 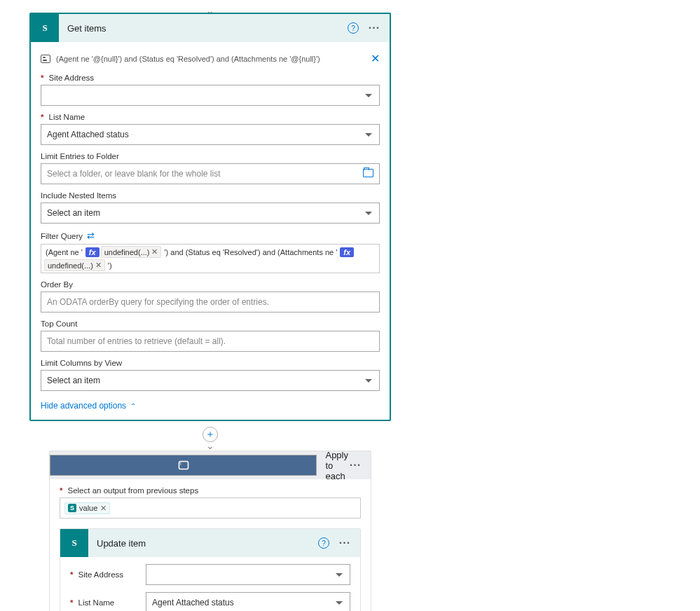 What do you see at coordinates (210, 446) in the screenshot?
I see `connector-arrow: ⌄` at bounding box center [210, 446].